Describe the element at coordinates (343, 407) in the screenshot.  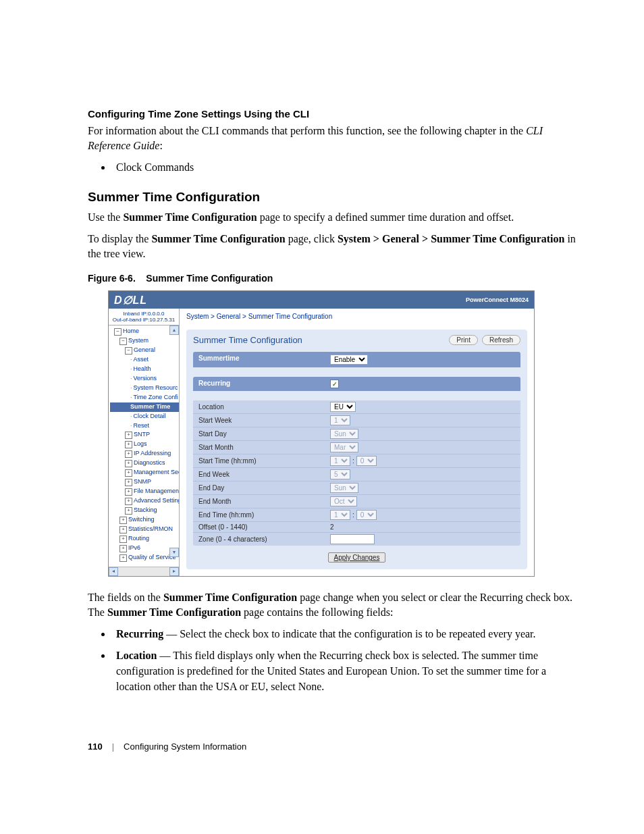
I see `location-select: EU` at that location.